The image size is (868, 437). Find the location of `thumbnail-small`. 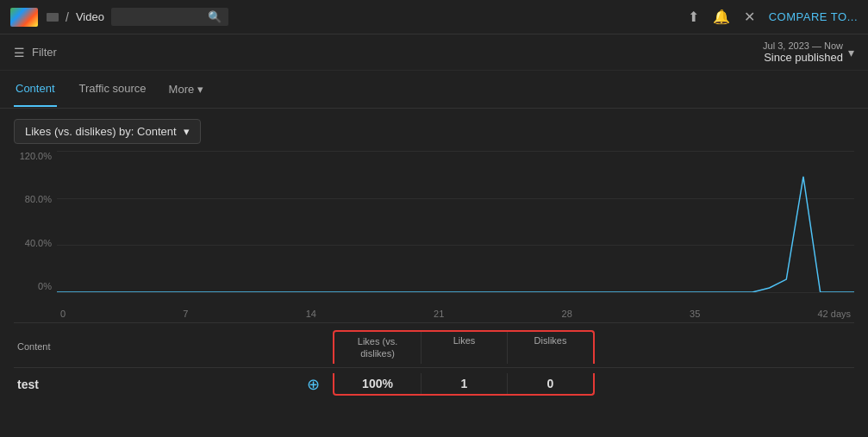

thumbnail-small is located at coordinates (53, 17).